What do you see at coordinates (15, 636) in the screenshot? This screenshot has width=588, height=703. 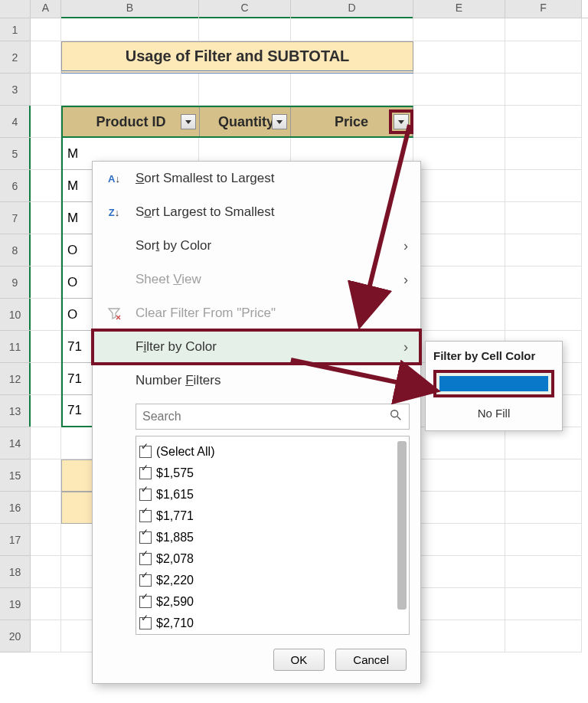 I see `row-header: 20` at bounding box center [15, 636].